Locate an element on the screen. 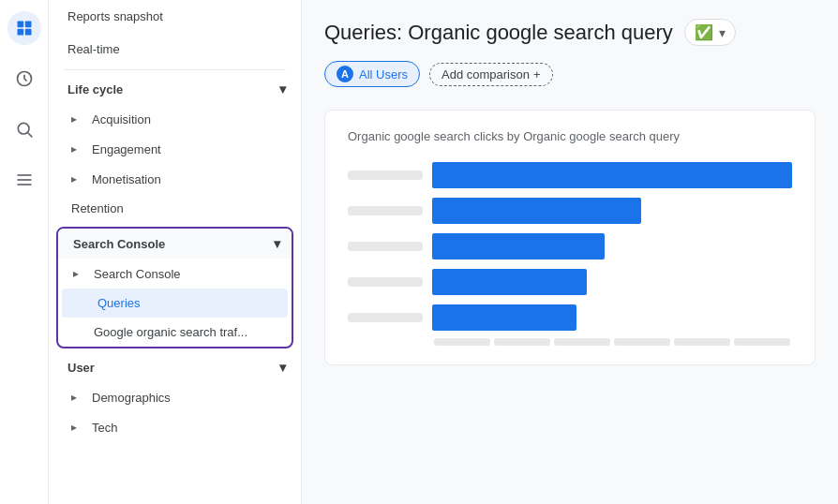 This screenshot has width=838, height=504. sidebar-section-user: User Demographics Tech is located at coordinates (174, 397).